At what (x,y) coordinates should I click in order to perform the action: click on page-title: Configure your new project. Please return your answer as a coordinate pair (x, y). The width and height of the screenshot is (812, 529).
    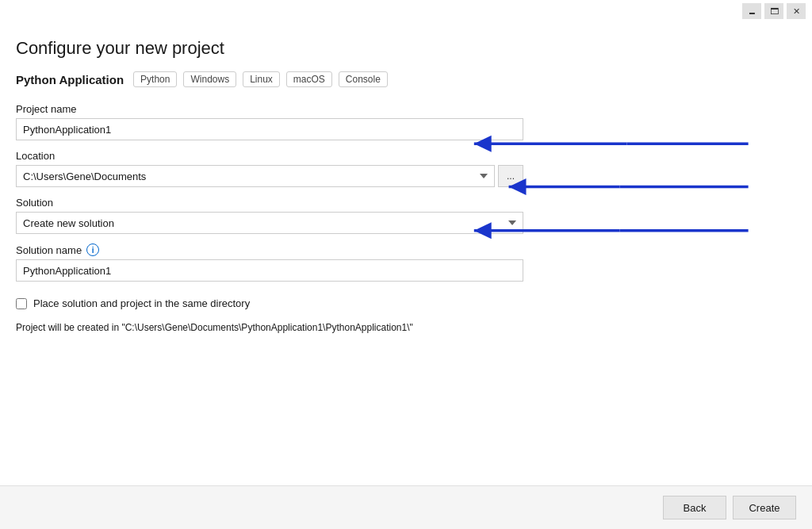
    Looking at the image, I should click on (406, 48).